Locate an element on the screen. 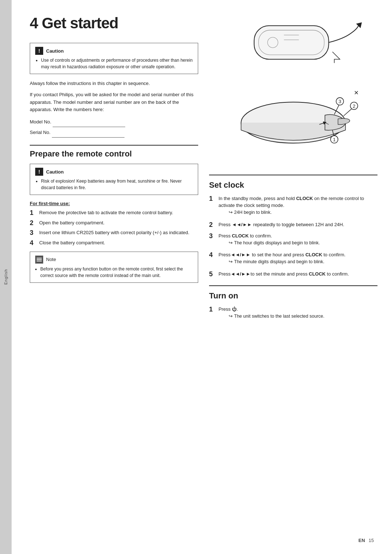 The width and height of the screenshot is (392, 554). step-num-1: 1 is located at coordinates (33, 213).